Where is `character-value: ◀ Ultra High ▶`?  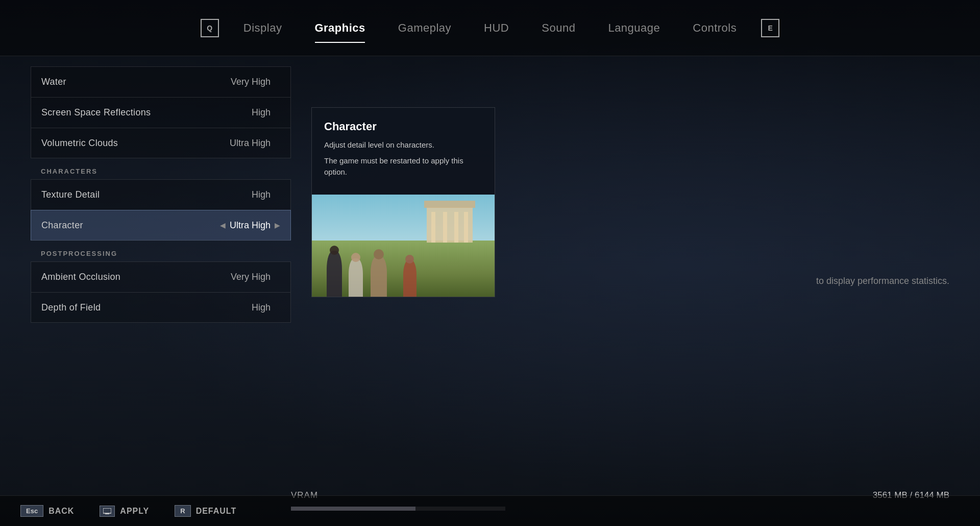 character-value: ◀ Ultra High ▶ is located at coordinates (250, 226).